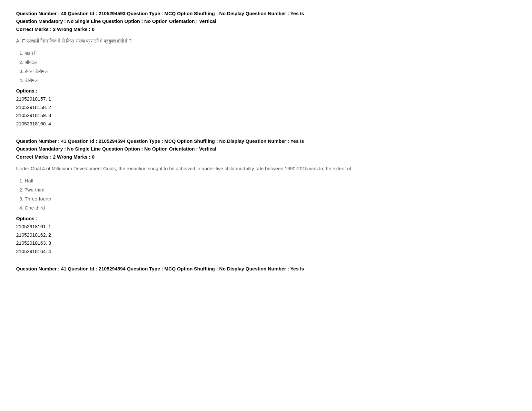  What do you see at coordinates (268, 62) in the screenshot?
I see `choice-40-2: 2. ऑक्टल` at bounding box center [268, 62].